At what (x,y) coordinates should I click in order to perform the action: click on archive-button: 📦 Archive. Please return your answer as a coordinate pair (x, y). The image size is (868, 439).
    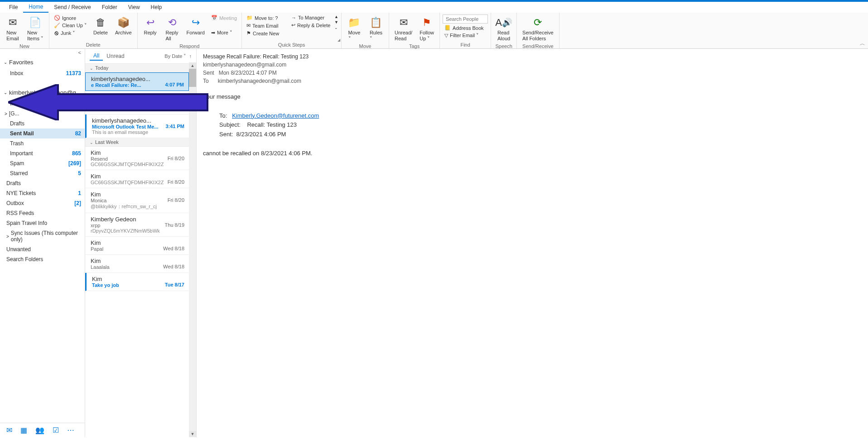
    Looking at the image, I should click on (123, 25).